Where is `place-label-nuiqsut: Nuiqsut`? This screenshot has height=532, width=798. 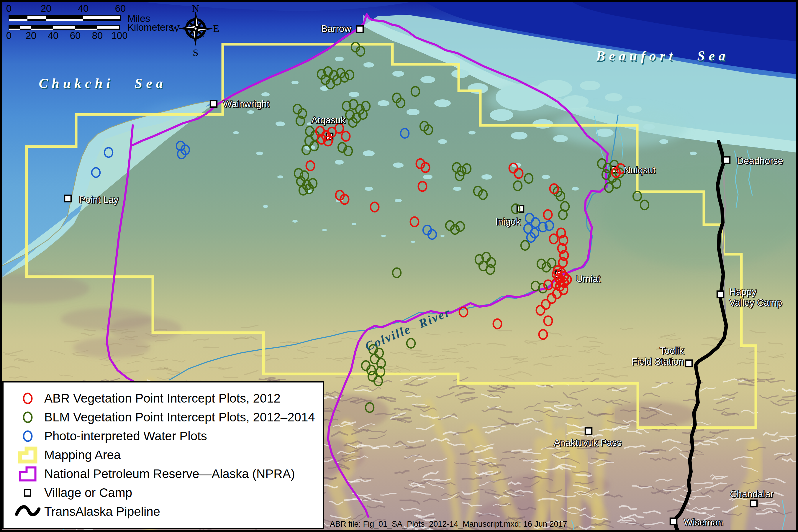
place-label-nuiqsut: Nuiqsut is located at coordinates (639, 170).